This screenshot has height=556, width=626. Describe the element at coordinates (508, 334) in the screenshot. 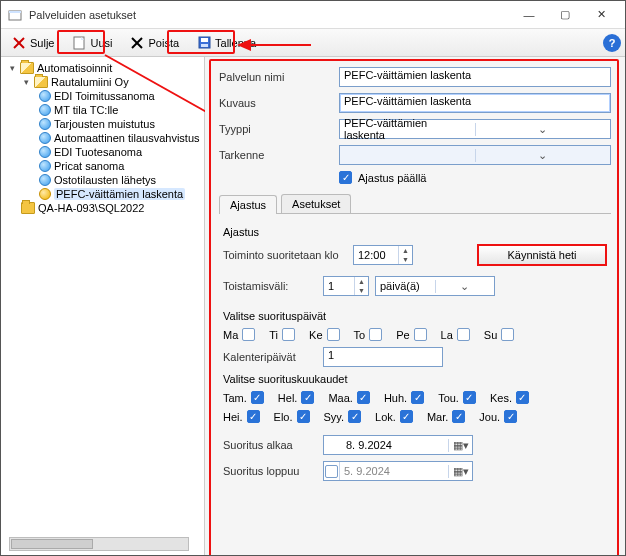

I see `day-sun-checkbox` at that location.